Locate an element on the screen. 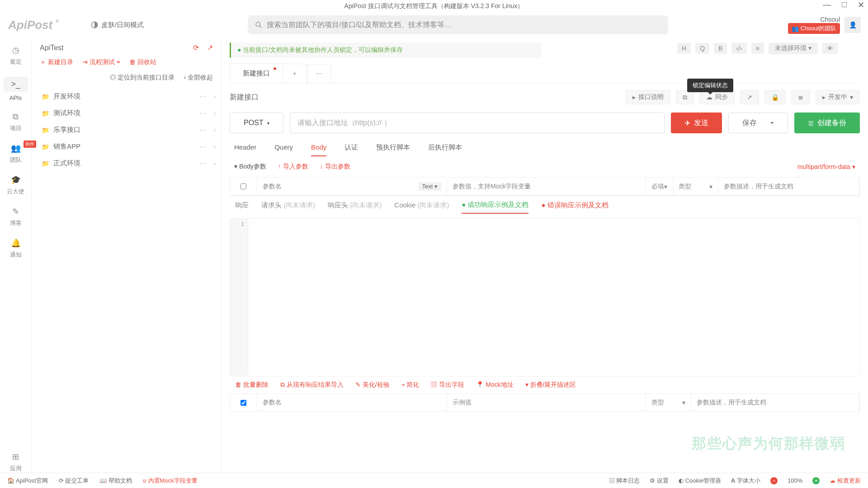 The width and height of the screenshot is (868, 488). share-button: ↗ is located at coordinates (750, 97).